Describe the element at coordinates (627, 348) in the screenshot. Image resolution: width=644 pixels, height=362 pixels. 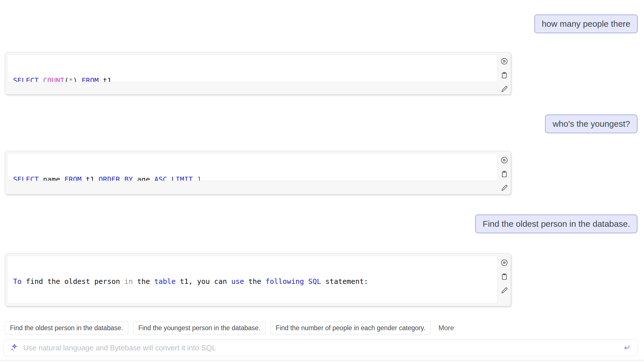
I see `submit-query-button` at that location.